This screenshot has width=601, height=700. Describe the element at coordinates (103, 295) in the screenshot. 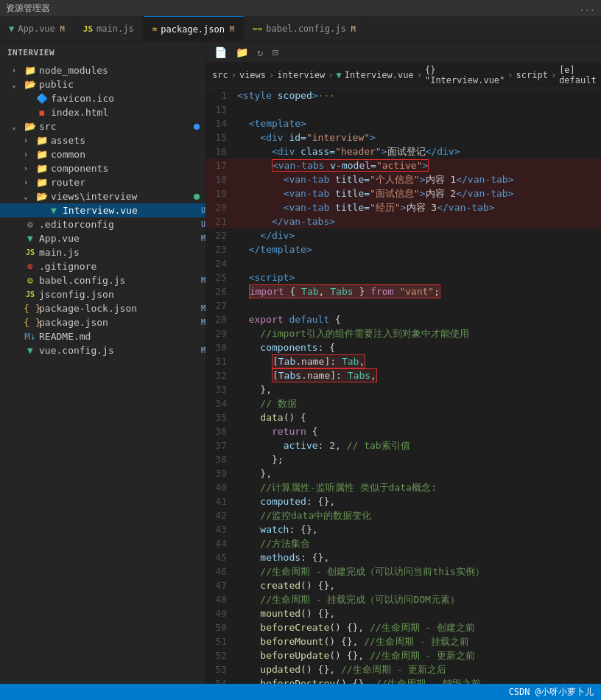

I see `sidebar-item-jsconfig-json: JS jsconfig.json` at that location.